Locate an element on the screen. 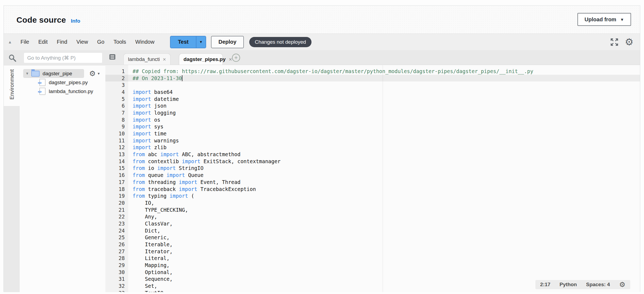  code-line-33: 33 TextIO, is located at coordinates (373, 291).